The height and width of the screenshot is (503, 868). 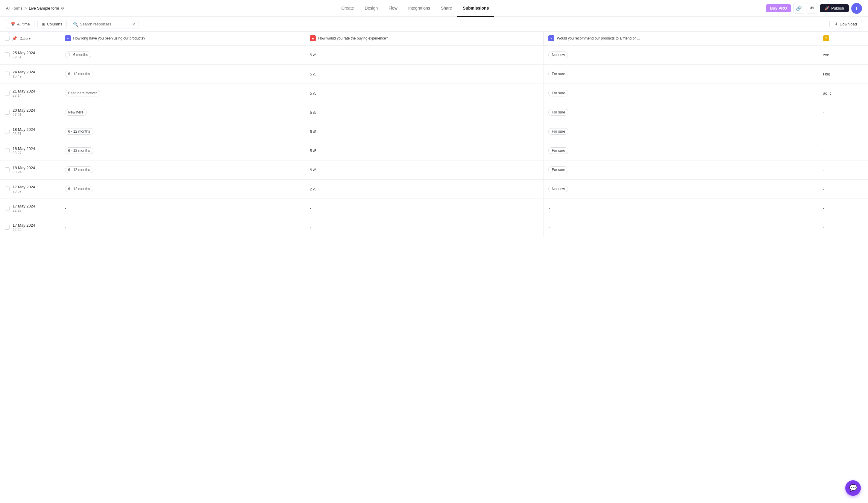 What do you see at coordinates (434, 208) in the screenshot?
I see `table-row: 17 May 202422:28----` at bounding box center [434, 208].